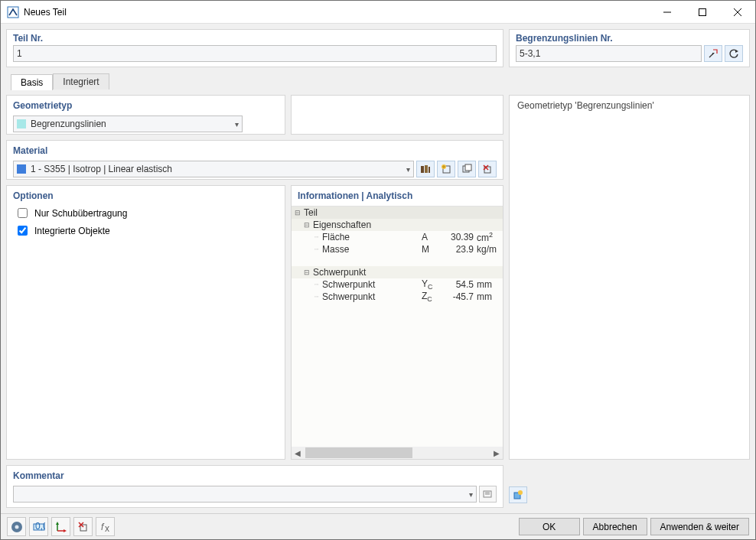 Image resolution: width=756 pixels, height=540 pixels. I want to click on top-row: Teil Nr. Begrenzungslinien Nr., so click(378, 48).